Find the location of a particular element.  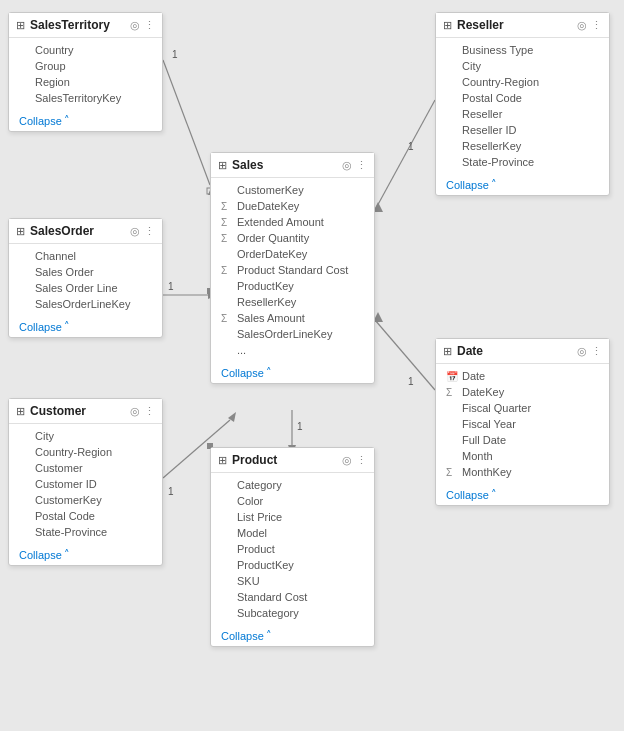

list-item: SKU is located at coordinates (292, 581).